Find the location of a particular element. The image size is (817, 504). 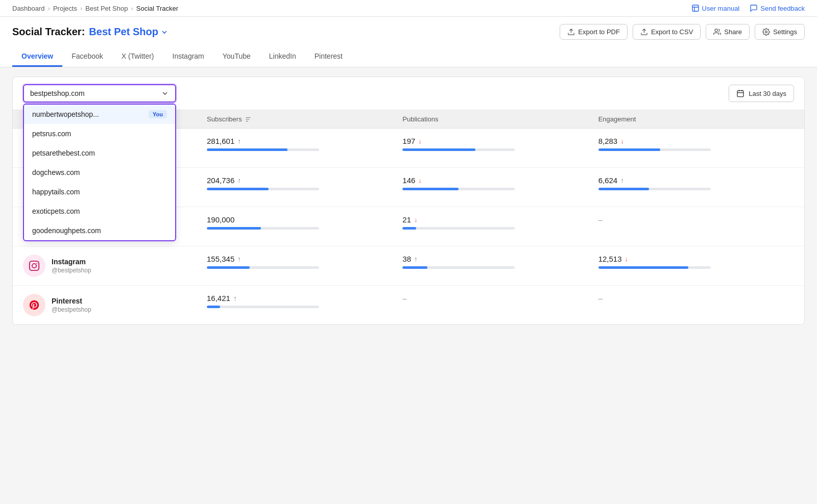

col-publications: Publications is located at coordinates (500, 119).